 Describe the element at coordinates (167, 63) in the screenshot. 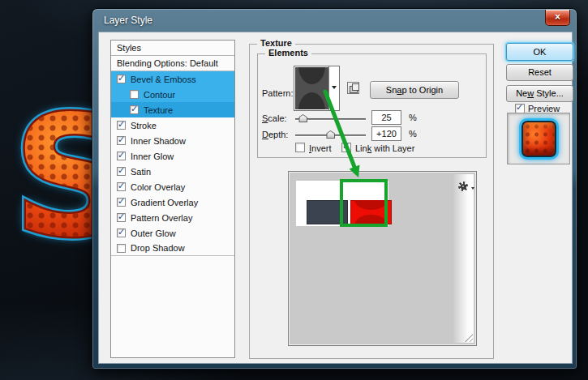

I see `sidebar-item-label: Blending Options: Default` at that location.